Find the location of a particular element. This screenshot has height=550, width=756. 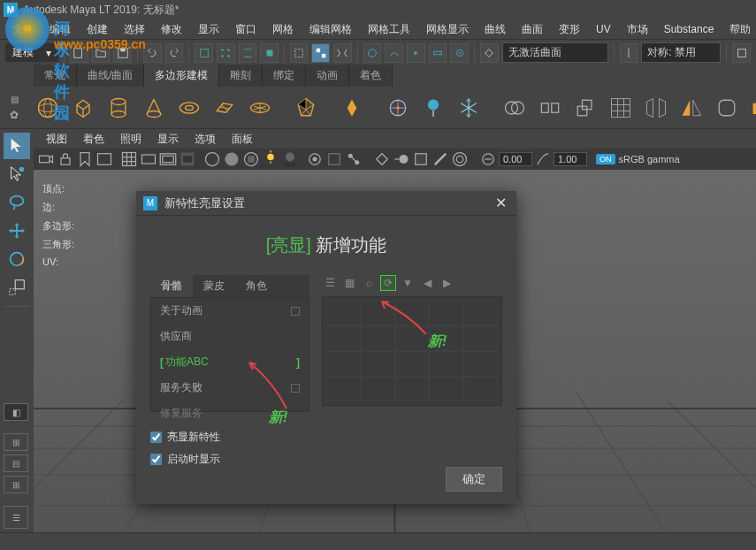

shelf-tab-rigging: 绑定 is located at coordinates (285, 76).